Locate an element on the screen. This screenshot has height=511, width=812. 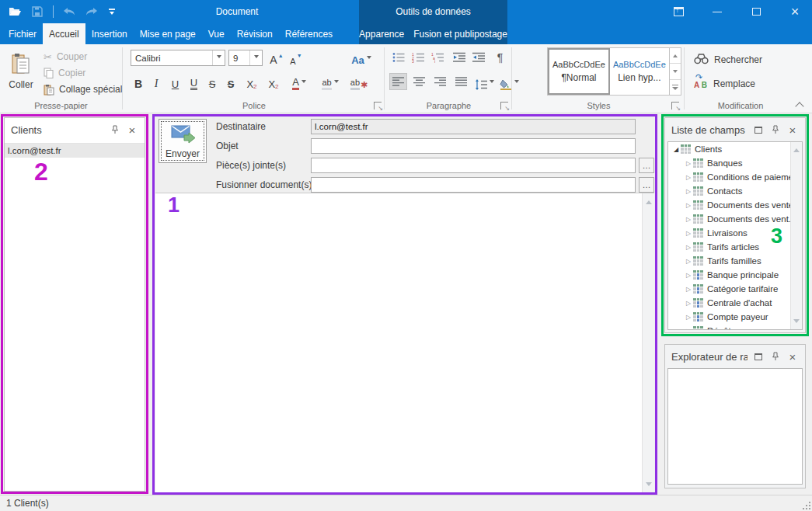
qat-customize-icon is located at coordinates (112, 12).